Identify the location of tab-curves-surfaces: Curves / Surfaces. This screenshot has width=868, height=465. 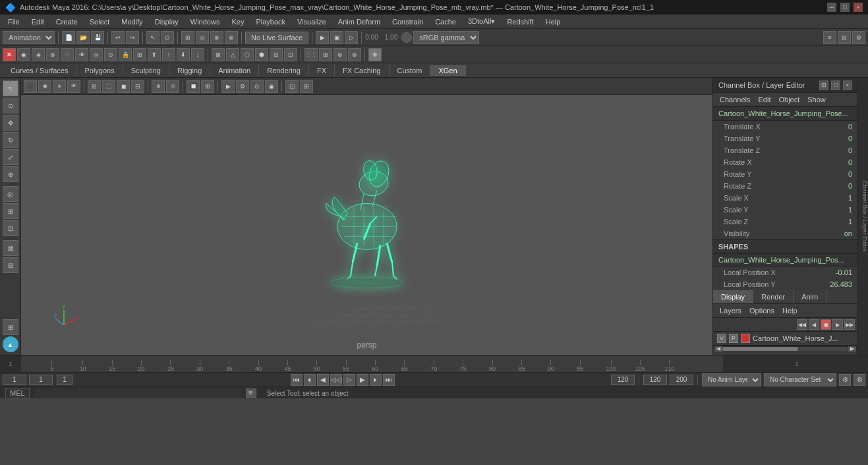
(40, 71).